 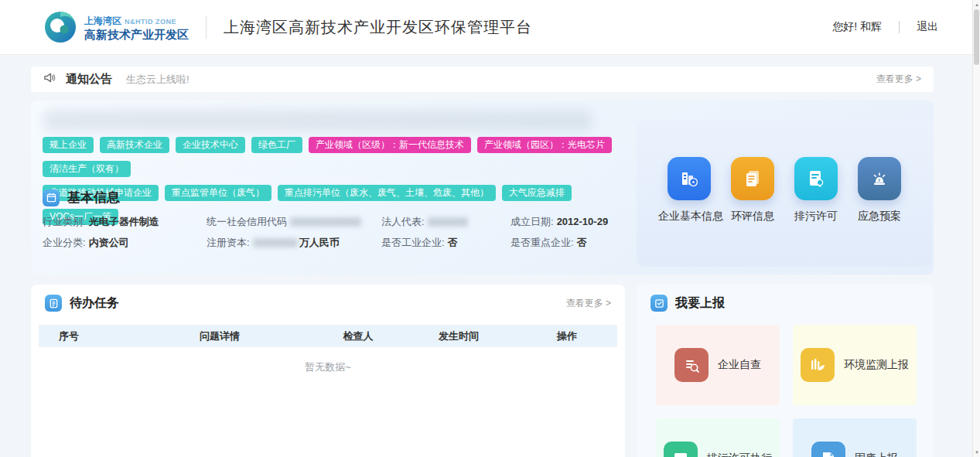 I want to click on quick-links-panel: 企业基本信息 环评信息 排污许可, so click(x=784, y=193).